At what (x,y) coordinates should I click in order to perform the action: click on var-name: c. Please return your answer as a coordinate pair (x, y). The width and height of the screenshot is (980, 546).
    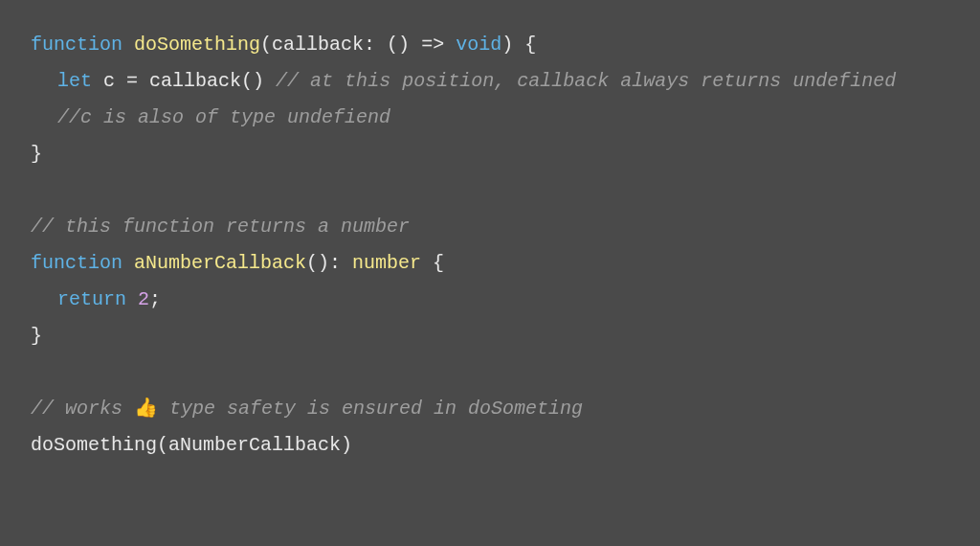
    Looking at the image, I should click on (109, 80).